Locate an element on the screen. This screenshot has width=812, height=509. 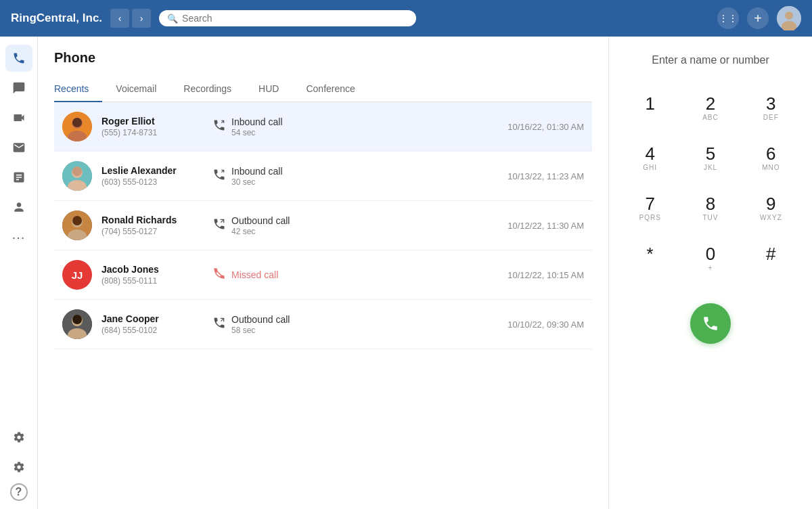
contact-name: Ronald Richards is located at coordinates (152, 220).